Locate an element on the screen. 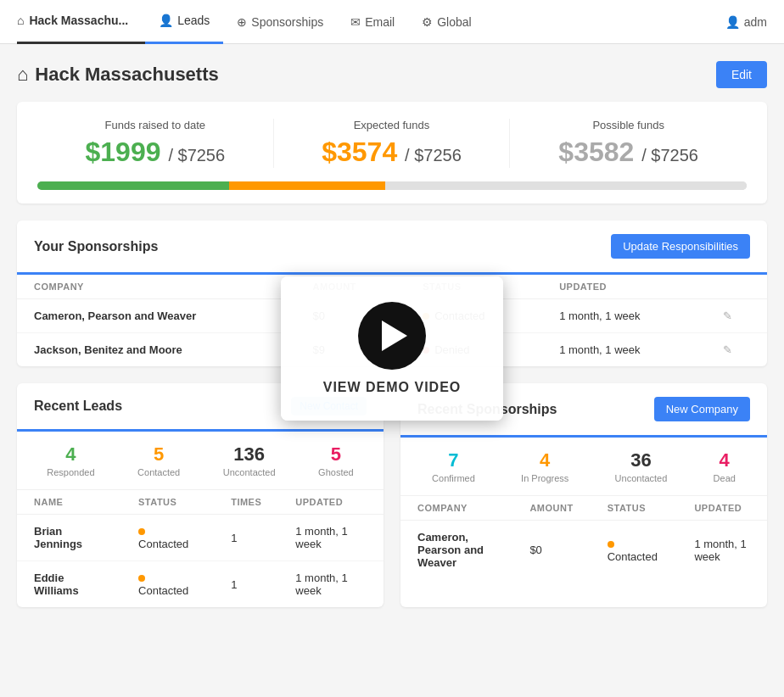 The width and height of the screenshot is (784, 697). share-icon: ⊕ is located at coordinates (242, 22).